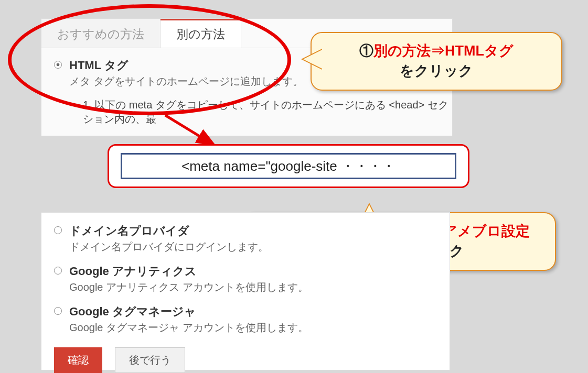 This screenshot has width=588, height=373. Describe the element at coordinates (252, 279) in the screenshot. I see `option-google-analytics: Google アナリティクス Google アナリティクス アカウントを使用しま…` at that location.